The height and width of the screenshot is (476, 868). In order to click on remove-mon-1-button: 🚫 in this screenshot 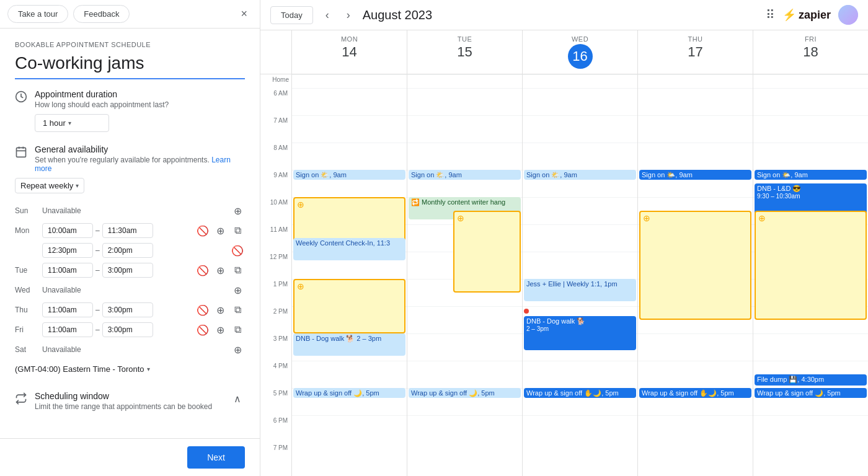, I will do `click(203, 231)`.